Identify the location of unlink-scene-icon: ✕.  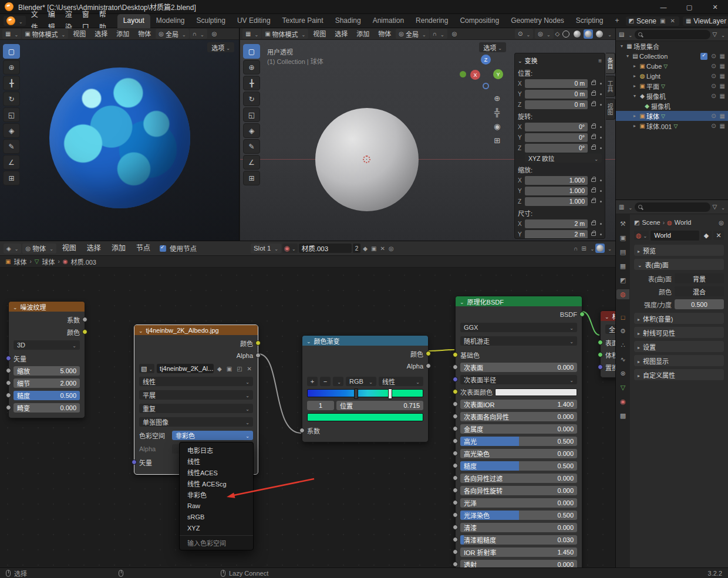
(672, 21).